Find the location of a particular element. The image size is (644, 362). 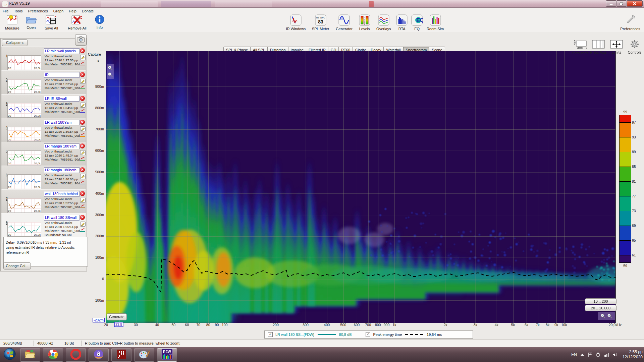

minimize-button is located at coordinates (611, 3).